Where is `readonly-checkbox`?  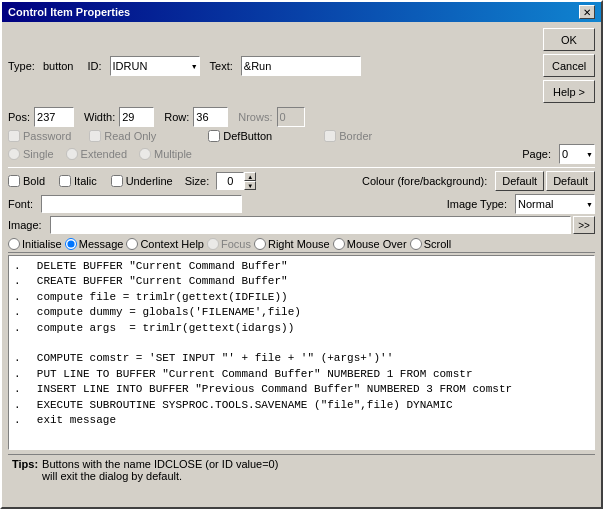 readonly-checkbox is located at coordinates (95, 136).